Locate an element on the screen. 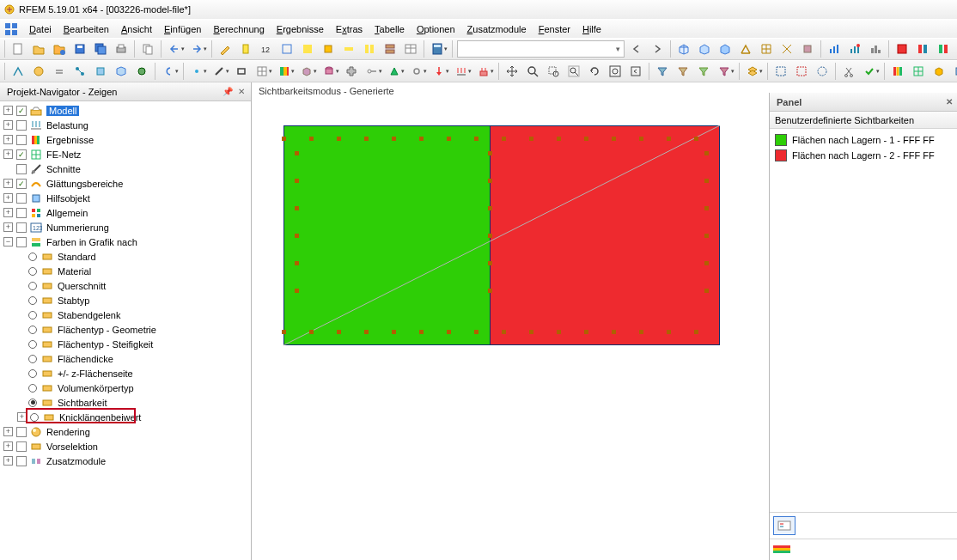 This screenshot has width=957, height=560. tool-style3 is located at coordinates (328, 49).